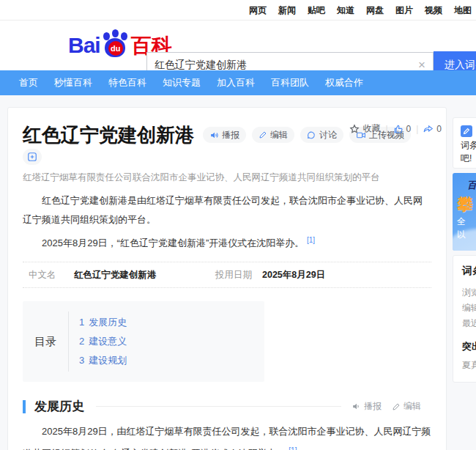 The width and height of the screenshot is (476, 450). Describe the element at coordinates (29, 83) in the screenshot. I see `nav-home: 首页` at that location.